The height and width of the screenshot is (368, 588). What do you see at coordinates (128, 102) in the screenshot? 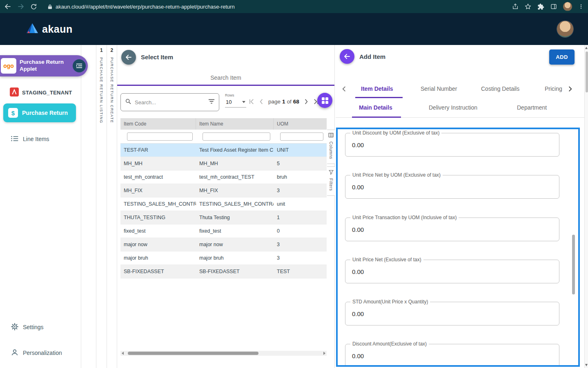
I see `search-icon` at bounding box center [128, 102].